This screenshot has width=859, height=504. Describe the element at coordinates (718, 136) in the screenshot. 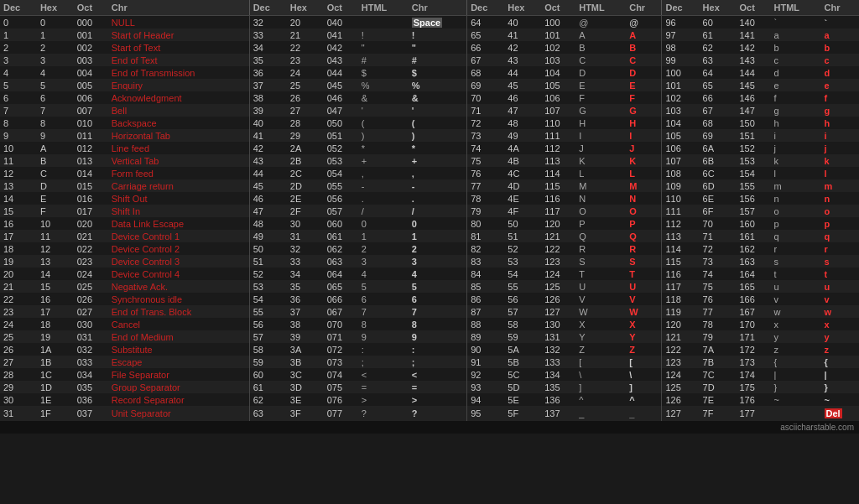

I see `hex4: 69` at that location.